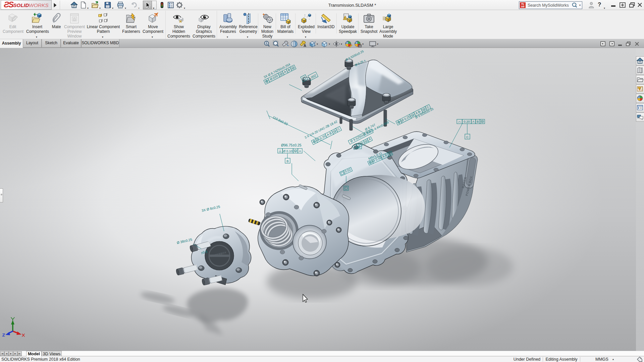 This screenshot has width=644, height=362. Describe the element at coordinates (9, 5) in the screenshot. I see `svg-text: ƧS` at that location.